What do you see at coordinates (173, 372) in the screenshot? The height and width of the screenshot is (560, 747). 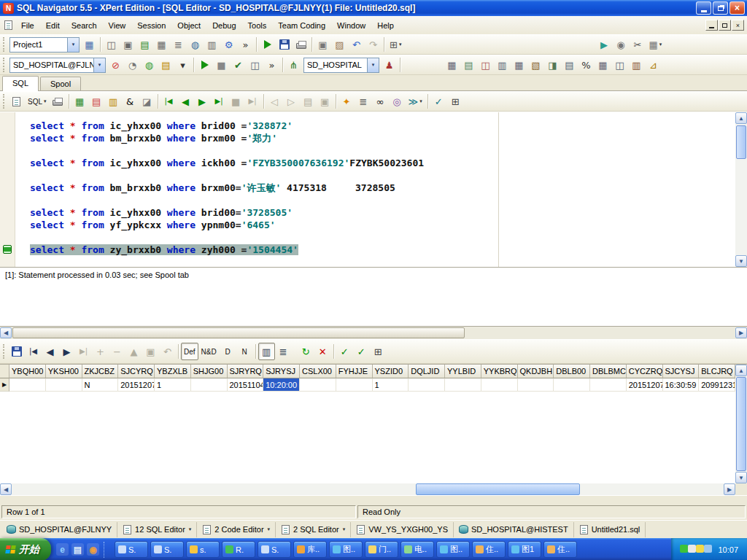 I see `column-header-ybzxlb: YBZXLB` at bounding box center [173, 372].